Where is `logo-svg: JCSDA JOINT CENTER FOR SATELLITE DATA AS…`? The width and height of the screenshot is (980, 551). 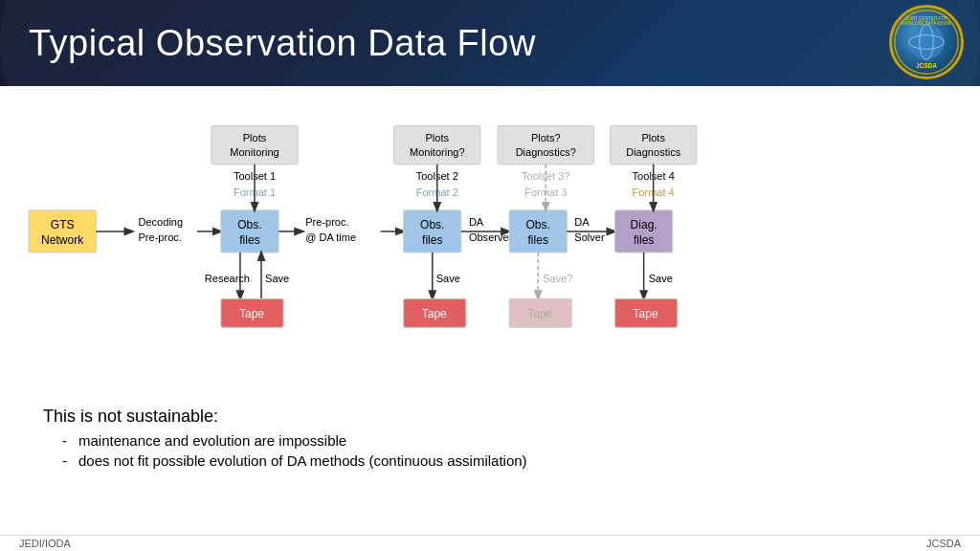
logo-svg: JCSDA JOINT CENTER FOR SATELLITE DATA AS… is located at coordinates (926, 42).